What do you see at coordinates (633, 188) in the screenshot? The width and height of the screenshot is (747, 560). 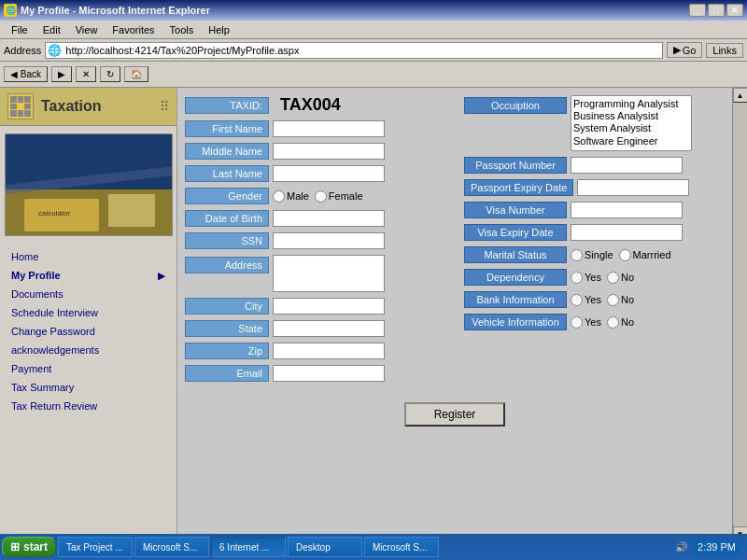 I see `passport-expiry-input` at bounding box center [633, 188].